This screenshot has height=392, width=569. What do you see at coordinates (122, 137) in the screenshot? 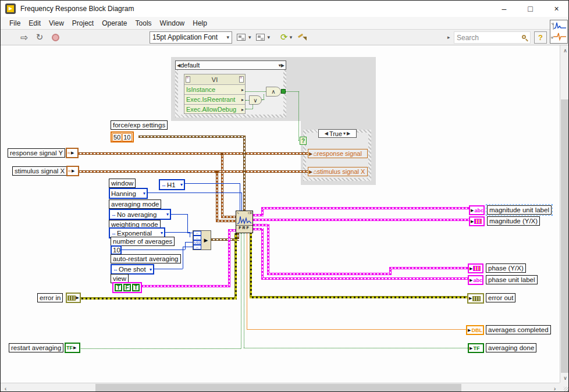
I see `force-settings-cluster: 50 10` at bounding box center [122, 137].